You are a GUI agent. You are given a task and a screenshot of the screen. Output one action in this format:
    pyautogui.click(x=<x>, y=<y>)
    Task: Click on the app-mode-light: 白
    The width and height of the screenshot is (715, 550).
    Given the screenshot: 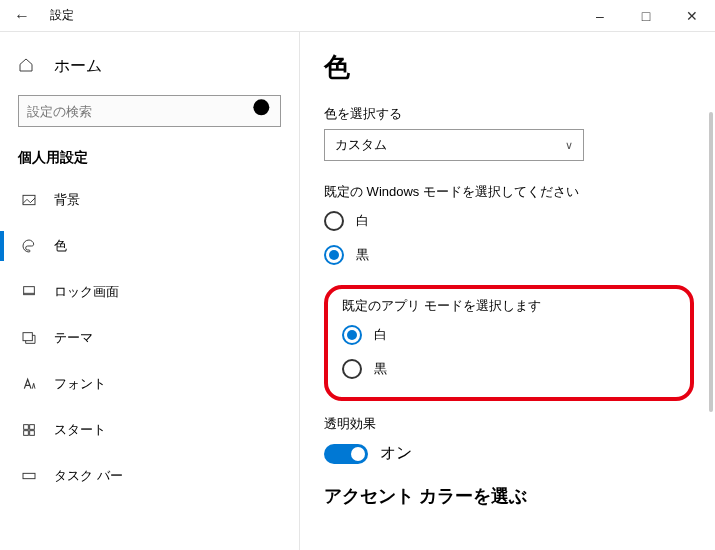 What is the action you would take?
    pyautogui.click(x=509, y=335)
    